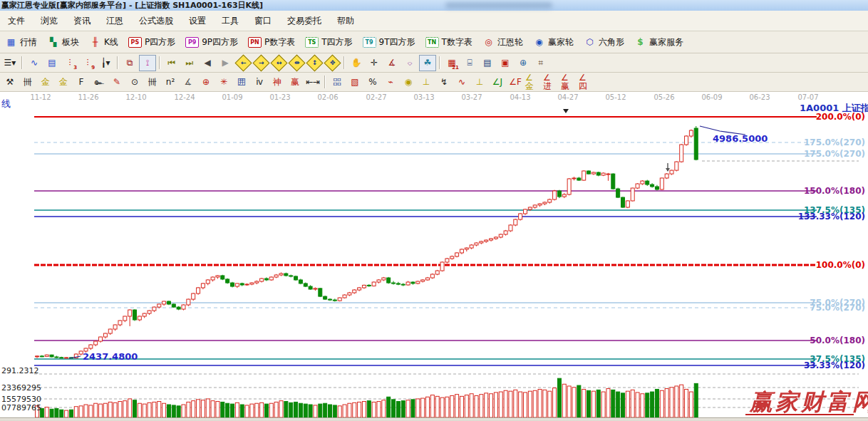 This screenshot has height=421, width=868. What do you see at coordinates (449, 43) in the screenshot?
I see `toolbar-t-number-table-button: TNT数字表` at bounding box center [449, 43].